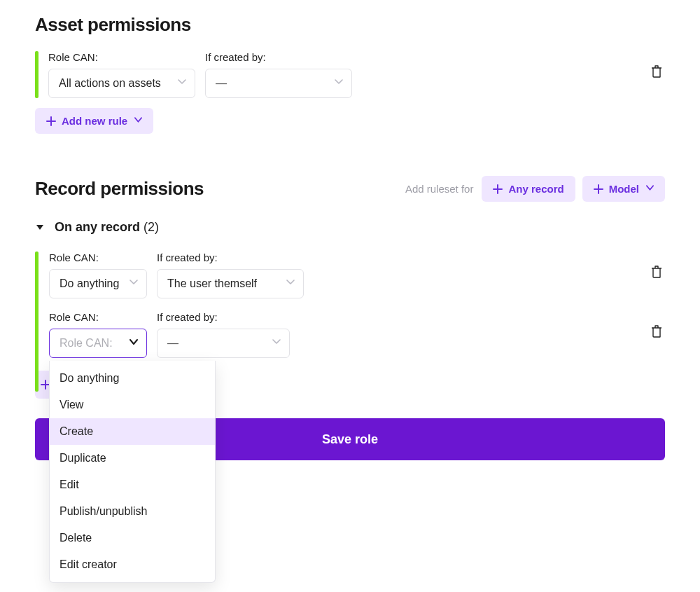 The width and height of the screenshot is (700, 592). I want to click on asset-created-by-label: If created by:, so click(279, 57).